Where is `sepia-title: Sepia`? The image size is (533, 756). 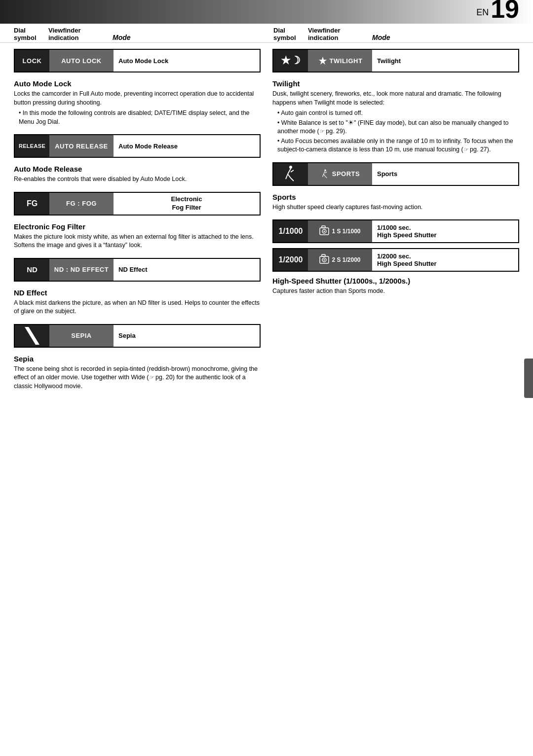 sepia-title: Sepia is located at coordinates (137, 359).